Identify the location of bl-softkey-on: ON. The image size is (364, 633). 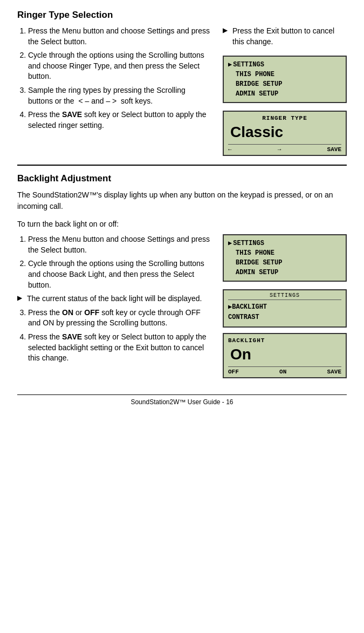
(283, 372).